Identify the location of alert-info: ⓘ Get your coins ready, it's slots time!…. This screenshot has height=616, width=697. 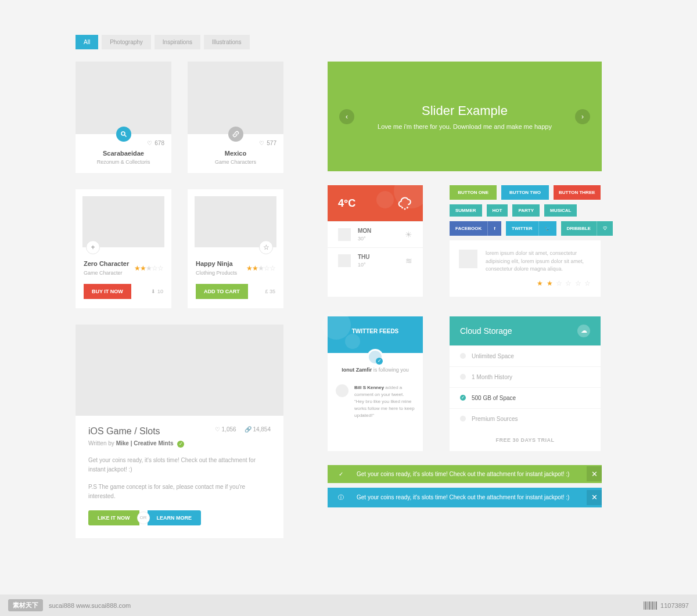
(465, 498).